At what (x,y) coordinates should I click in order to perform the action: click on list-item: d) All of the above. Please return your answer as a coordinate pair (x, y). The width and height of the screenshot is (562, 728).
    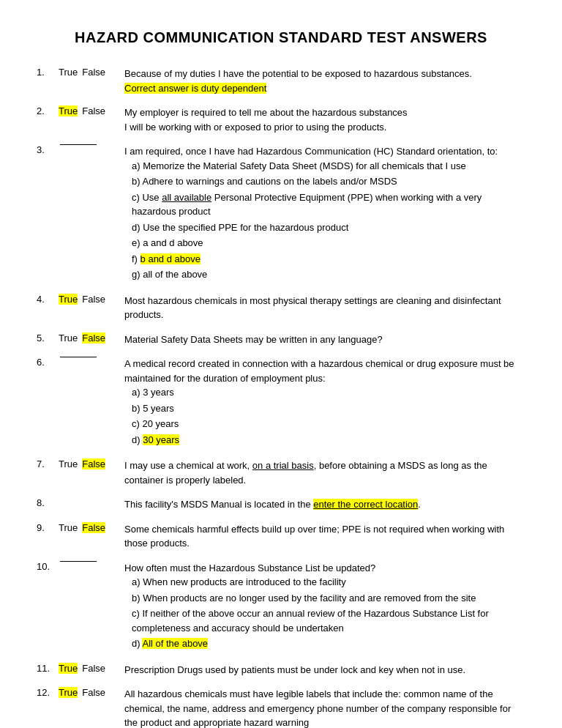
    Looking at the image, I should click on (329, 644).